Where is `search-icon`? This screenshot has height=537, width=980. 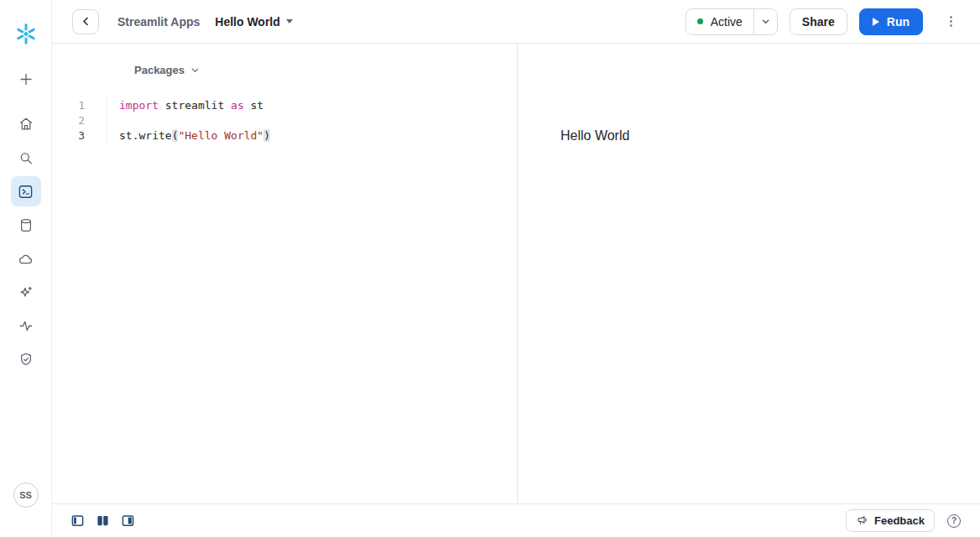
search-icon is located at coordinates (25, 158).